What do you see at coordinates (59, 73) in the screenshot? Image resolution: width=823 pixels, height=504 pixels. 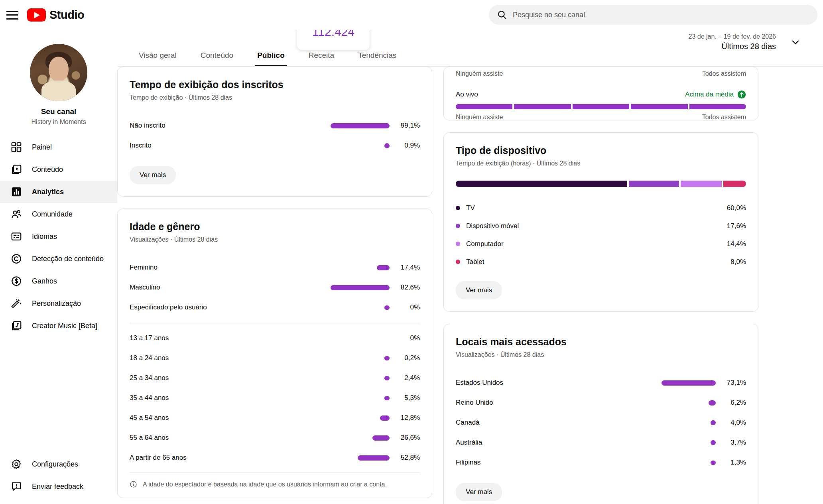 I see `avatar` at bounding box center [59, 73].